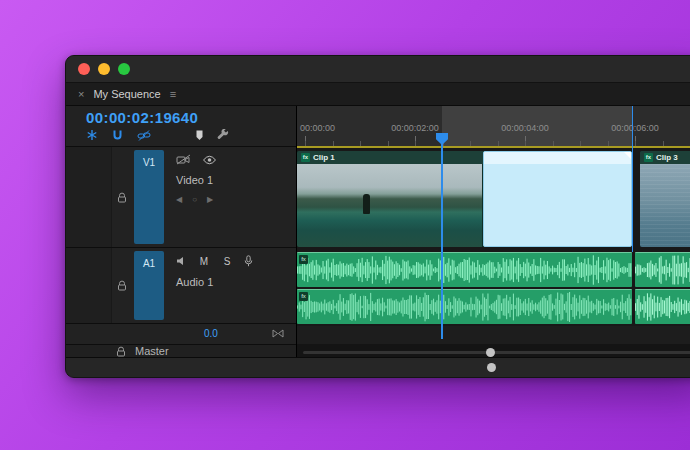 The image size is (690, 450). Describe the element at coordinates (662, 270) in the screenshot. I see `audio-channel-left` at that location.